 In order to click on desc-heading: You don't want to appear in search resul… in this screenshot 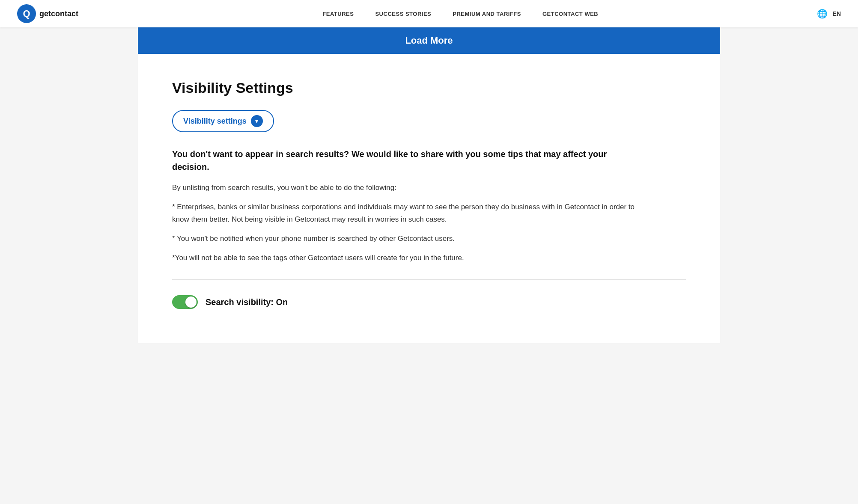, I will do `click(408, 160)`.